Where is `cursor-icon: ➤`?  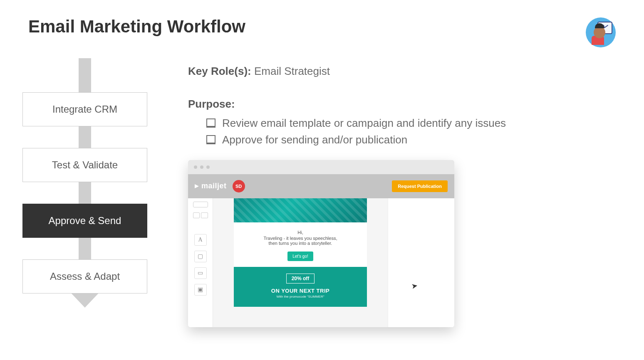 cursor-icon: ➤ is located at coordinates (414, 286).